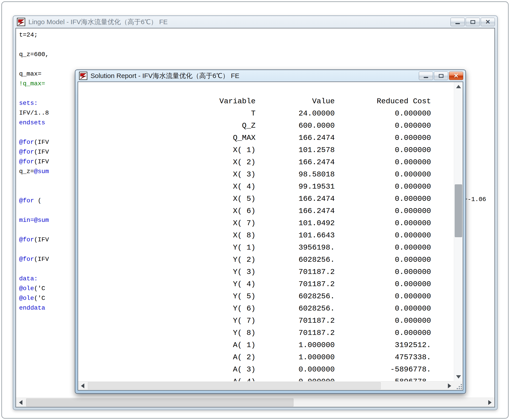 Image resolution: width=510 pixels, height=420 pixels. I want to click on variable-cell: Y( 5), so click(167, 296).